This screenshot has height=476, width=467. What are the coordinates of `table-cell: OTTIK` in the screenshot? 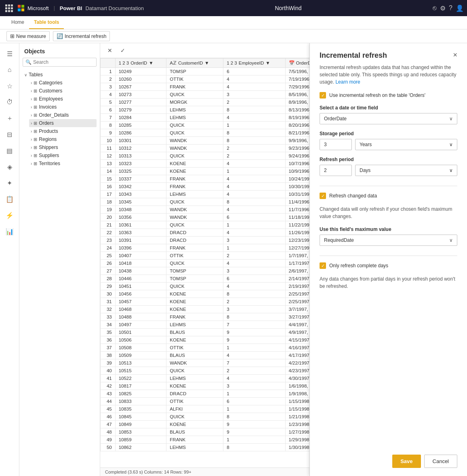 It's located at (195, 79).